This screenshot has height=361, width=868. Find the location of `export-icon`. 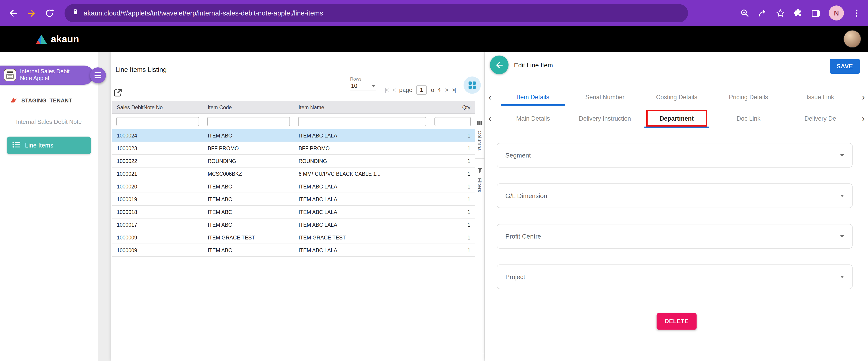

export-icon is located at coordinates (118, 93).